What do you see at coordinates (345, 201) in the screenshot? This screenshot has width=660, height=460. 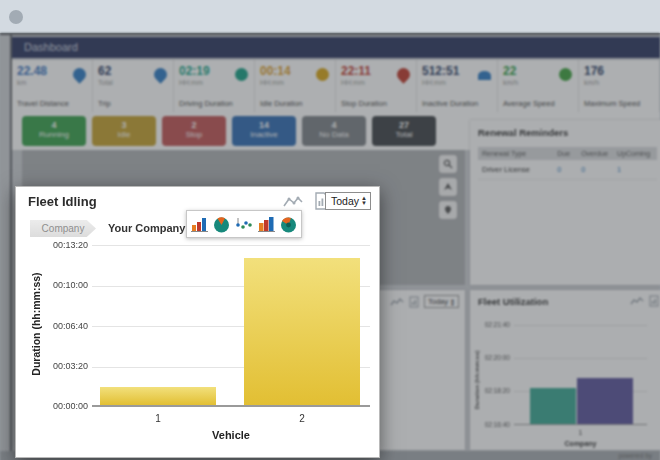 I see `period-value: Today` at bounding box center [345, 201].